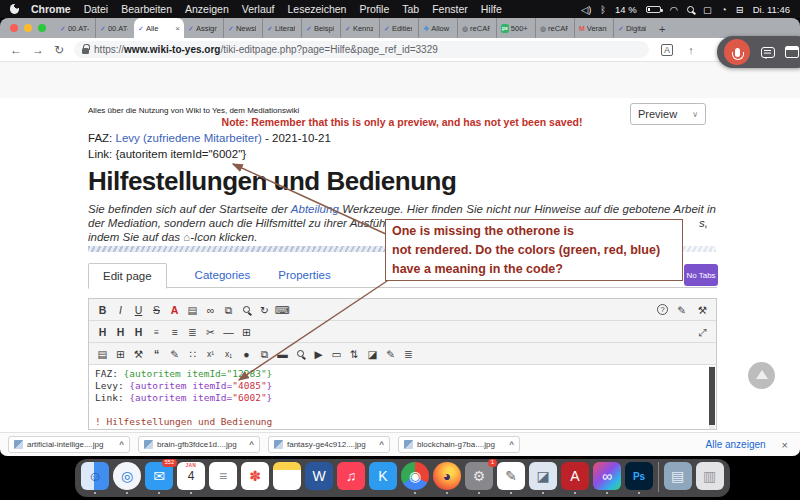 This screenshot has width=800, height=500. Describe the element at coordinates (95, 476) in the screenshot. I see `dock-app-icon: ☺` at that location.